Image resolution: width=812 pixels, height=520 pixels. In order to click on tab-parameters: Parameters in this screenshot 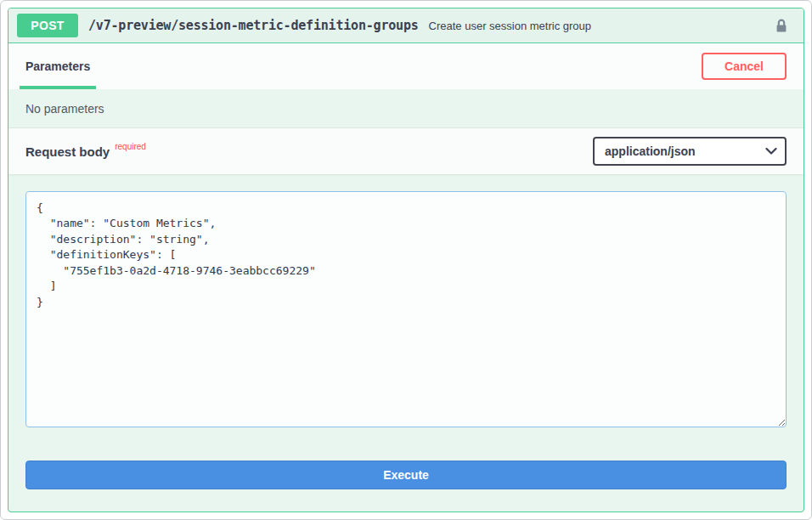, I will do `click(58, 66)`.